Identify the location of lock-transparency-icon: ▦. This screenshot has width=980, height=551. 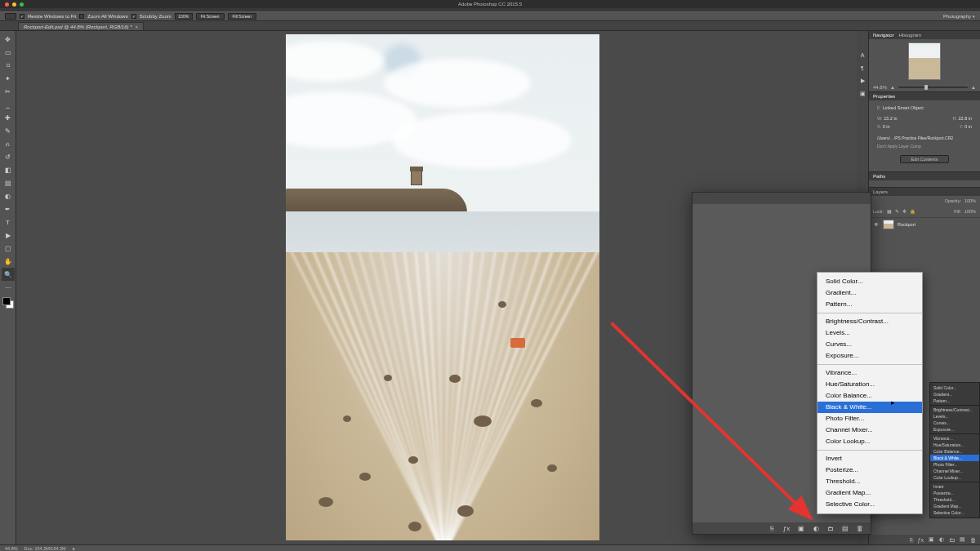
(889, 212).